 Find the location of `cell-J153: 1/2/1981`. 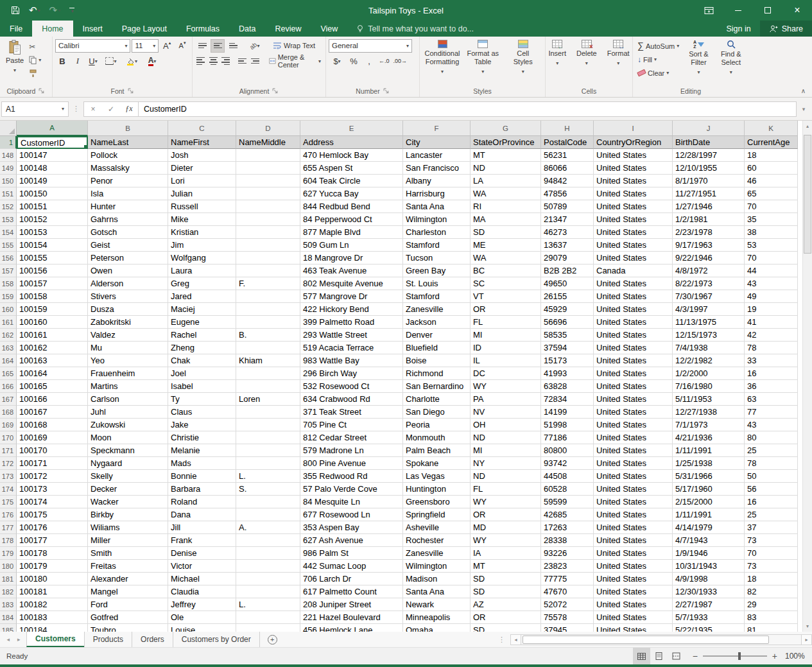

cell-J153: 1/2/1981 is located at coordinates (709, 220).